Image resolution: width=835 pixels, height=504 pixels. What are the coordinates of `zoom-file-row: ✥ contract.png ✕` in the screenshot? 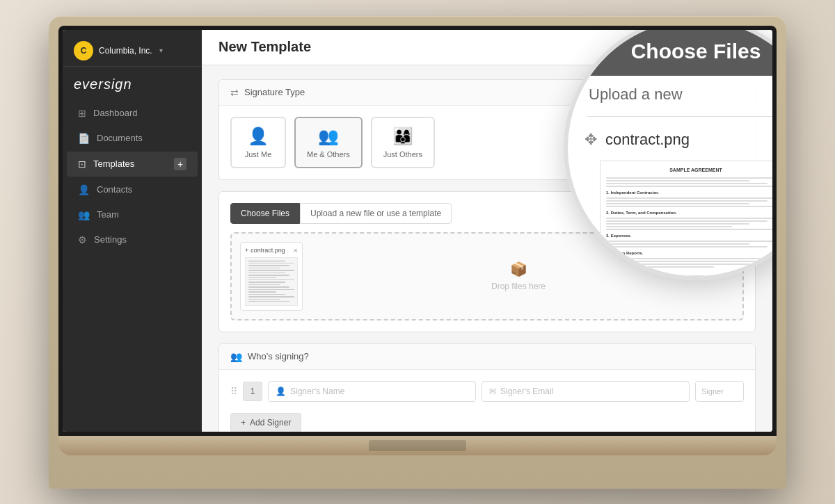 It's located at (670, 140).